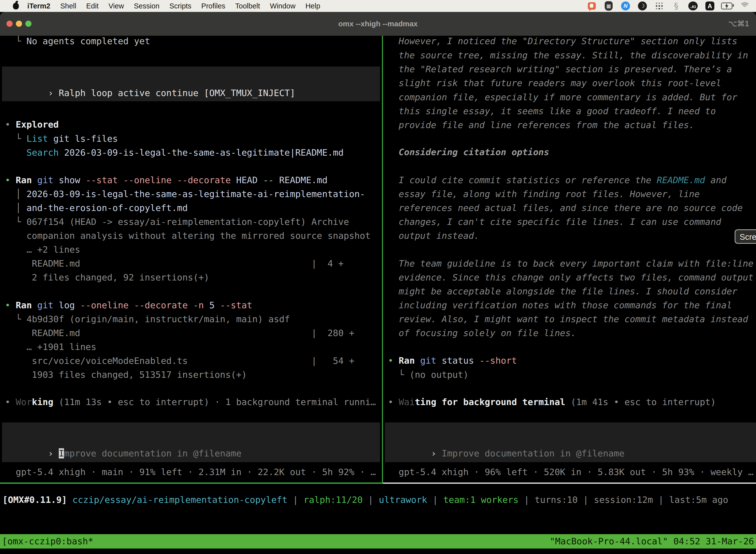 The image size is (756, 554). What do you see at coordinates (670, 6) in the screenshot?
I see `menu-status-icons: ▦ N ☽ § ..61 A` at bounding box center [670, 6].